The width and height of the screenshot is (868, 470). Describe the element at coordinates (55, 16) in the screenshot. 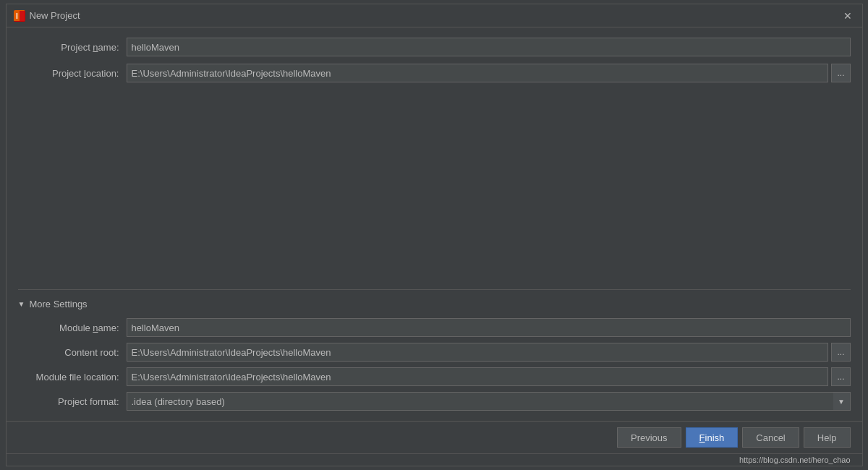

I see `dialog-title: New Project` at that location.